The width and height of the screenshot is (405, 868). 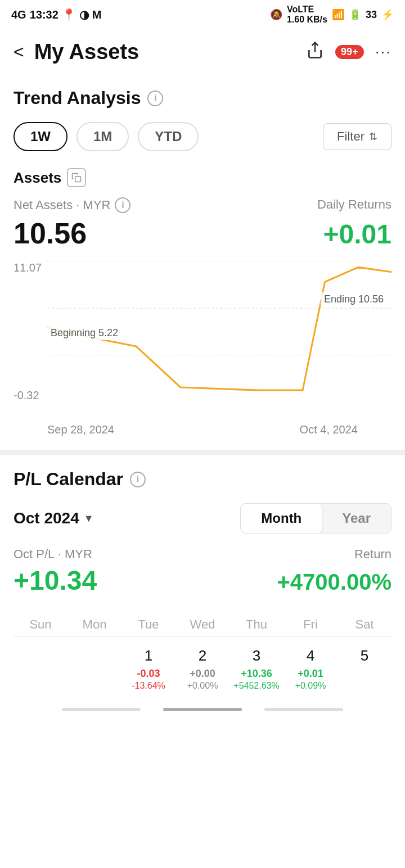 I want to click on chart-y-min: -0.32, so click(x=26, y=396).